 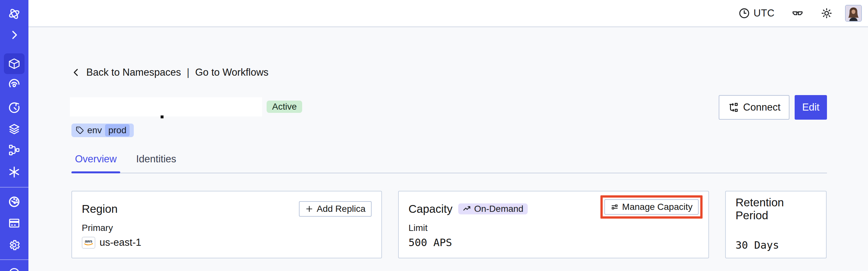 I want to click on sidebar-item-layers-stack-icon, so click(x=14, y=129).